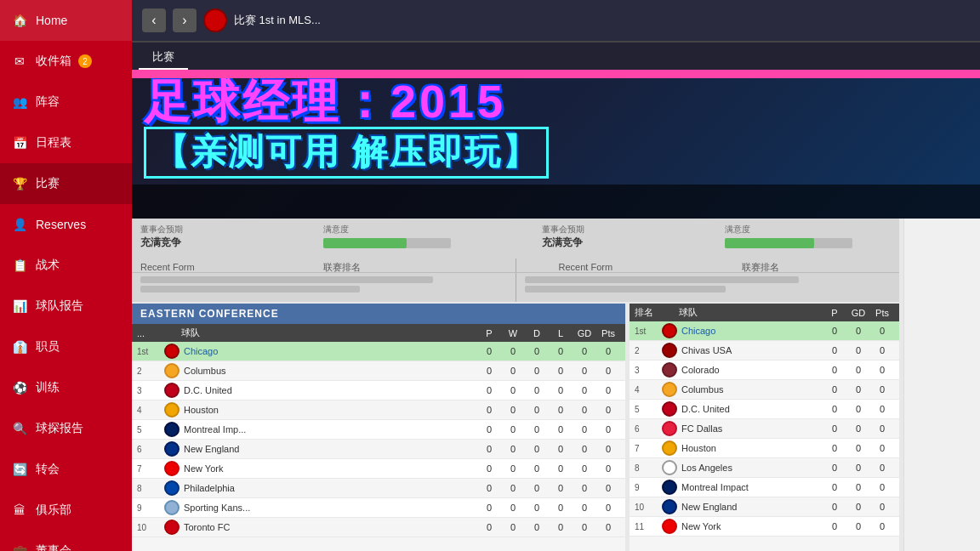 The width and height of the screenshot is (980, 551). I want to click on board-right-satisfaction: 满意度, so click(808, 236).